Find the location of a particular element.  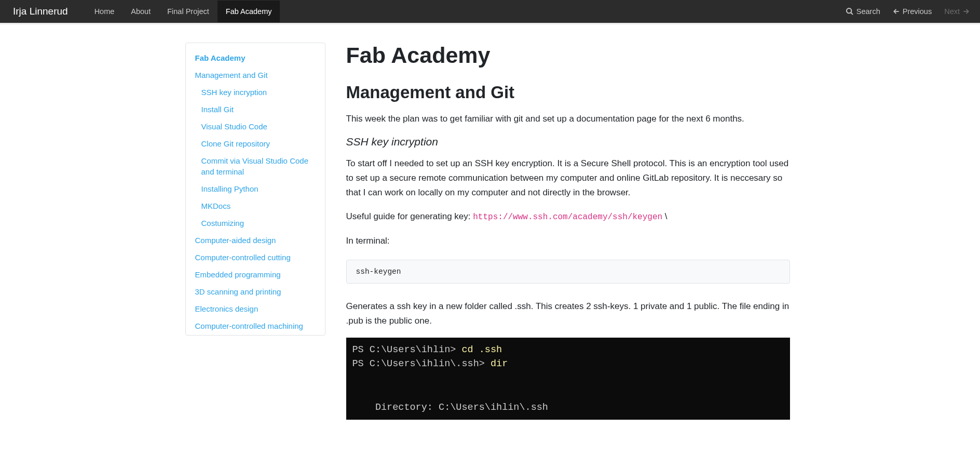

previous-button: Previous is located at coordinates (913, 11).